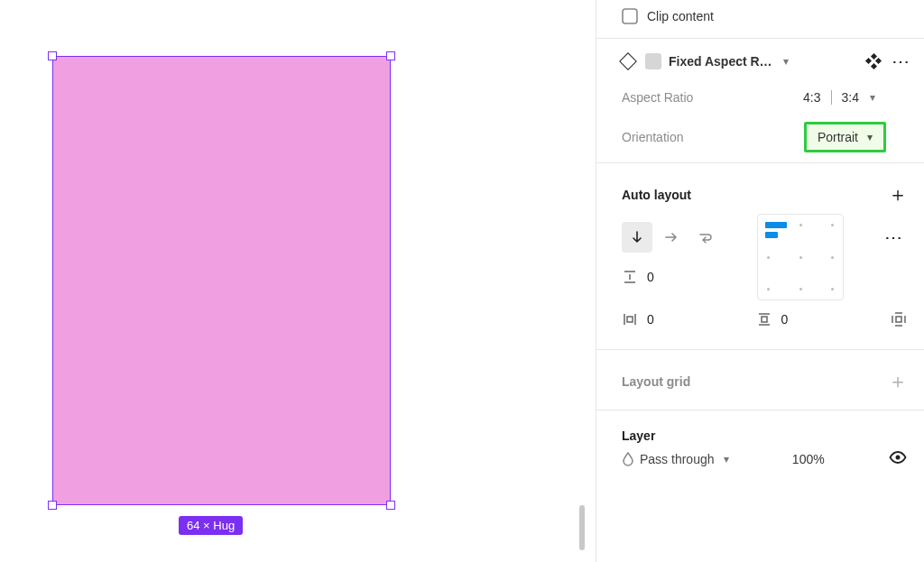 The height and width of the screenshot is (562, 924). What do you see at coordinates (391, 56) in the screenshot?
I see `resize-handle-top-right` at bounding box center [391, 56].